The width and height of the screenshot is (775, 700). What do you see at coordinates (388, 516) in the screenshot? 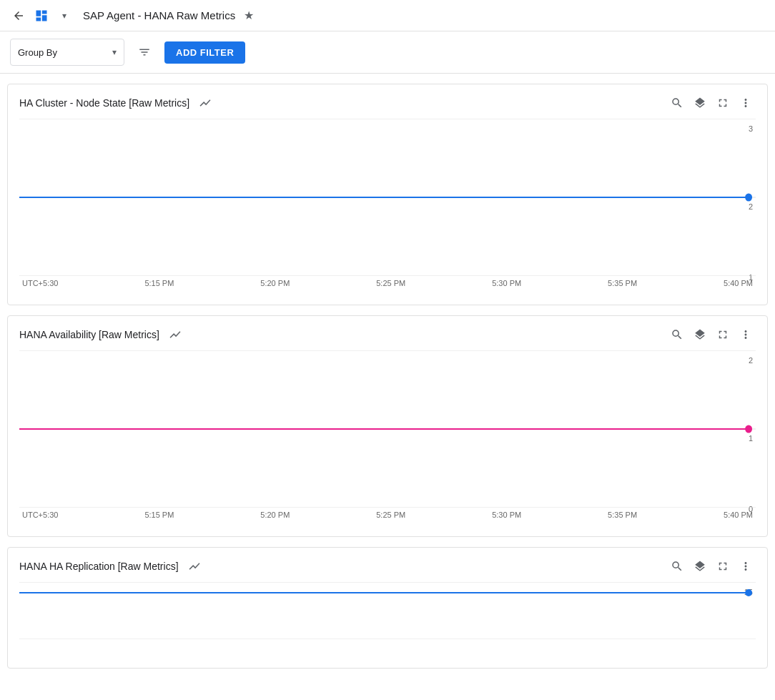
I see `chart-xaxis-2: UTC+5:30 5:15 PM 5:20 PM 5:25 PM 5:30 PM…` at bounding box center [388, 516].